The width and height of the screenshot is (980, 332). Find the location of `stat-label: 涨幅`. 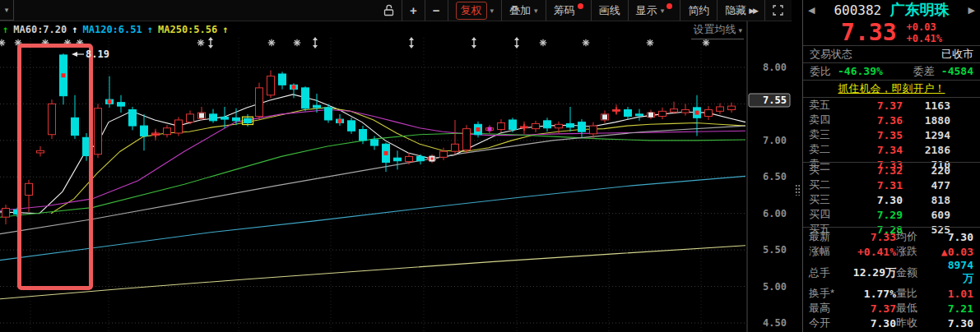

stat-label: 涨幅 is located at coordinates (828, 251).